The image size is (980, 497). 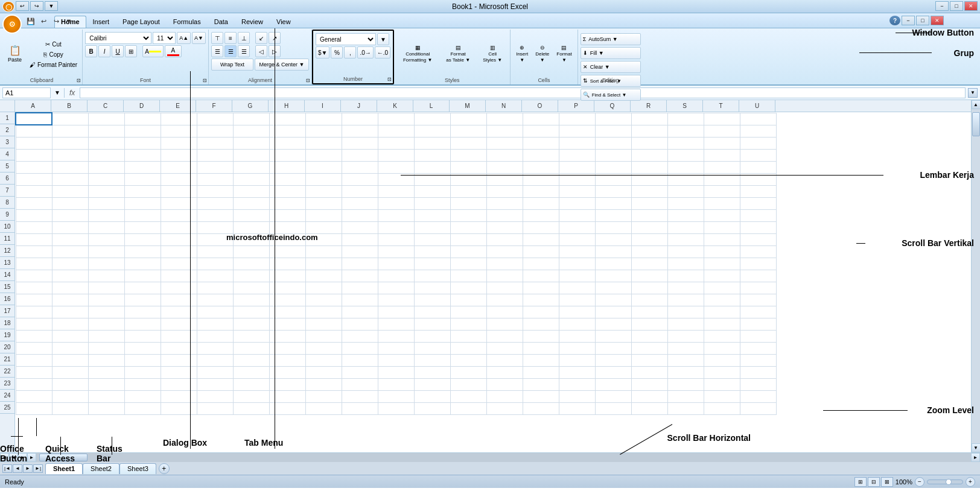 What do you see at coordinates (287, 336) in the screenshot?
I see `cell-H19` at bounding box center [287, 336].